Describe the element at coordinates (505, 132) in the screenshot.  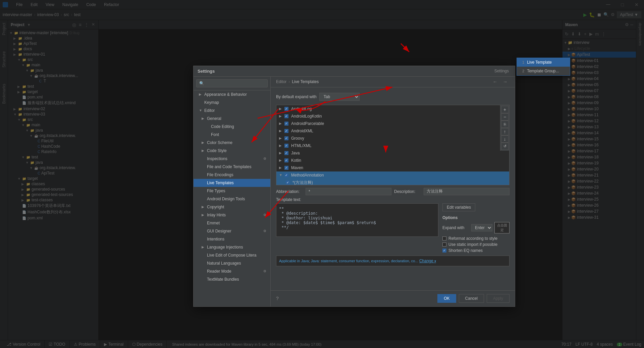
I see `move-up-button: ↑` at that location.